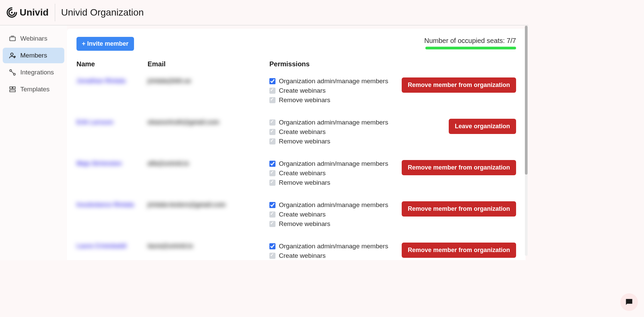 This screenshot has height=317, width=644. What do you see at coordinates (470, 43) in the screenshot?
I see `seats-indicator: Number of occupied seats: 7/7` at bounding box center [470, 43].